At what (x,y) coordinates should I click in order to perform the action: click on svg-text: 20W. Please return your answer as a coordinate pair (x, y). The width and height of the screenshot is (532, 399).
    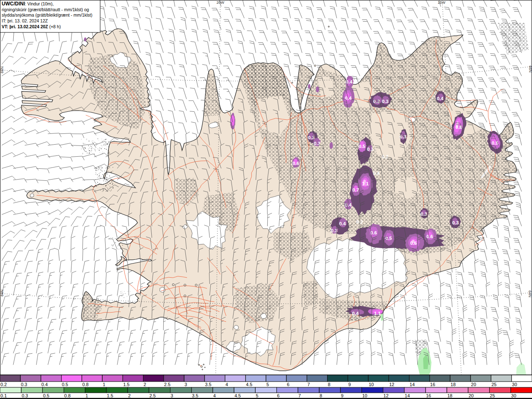
    Looking at the image, I should click on (220, 2).